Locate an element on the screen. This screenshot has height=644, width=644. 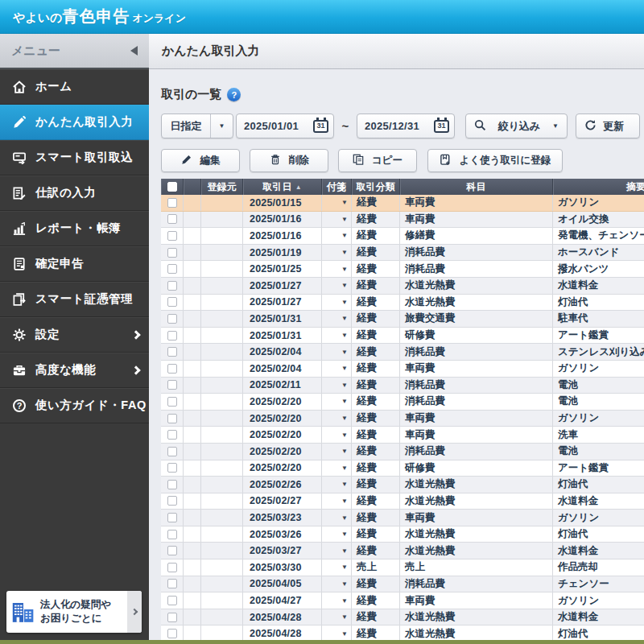
sidebar-item-smart-evidence: スマート証憑管理 is located at coordinates (74, 299).